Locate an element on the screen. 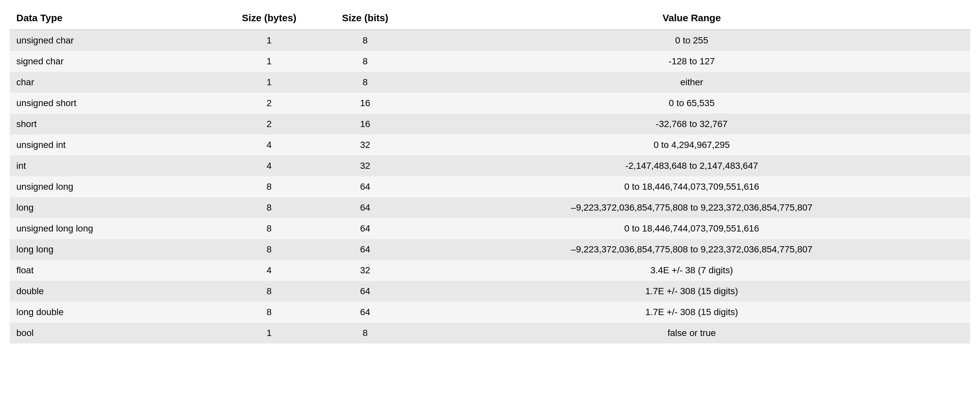 The height and width of the screenshot is (415, 980). table-row: long double8641.7E +/- 308 (15 digits) is located at coordinates (490, 312).